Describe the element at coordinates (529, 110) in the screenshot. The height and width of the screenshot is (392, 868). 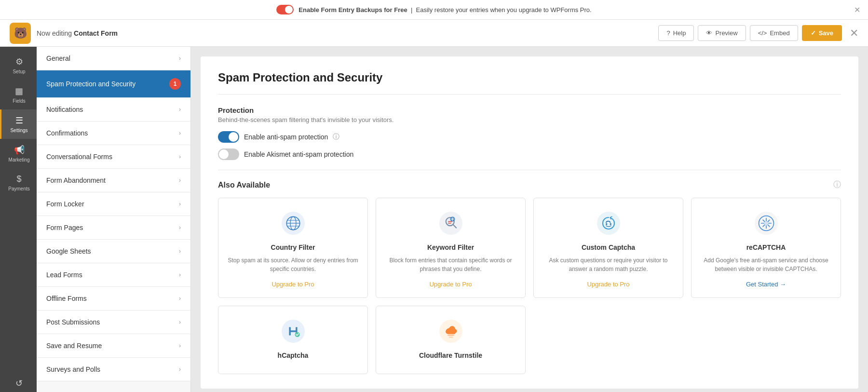
I see `protection-section-title: Protection` at that location.